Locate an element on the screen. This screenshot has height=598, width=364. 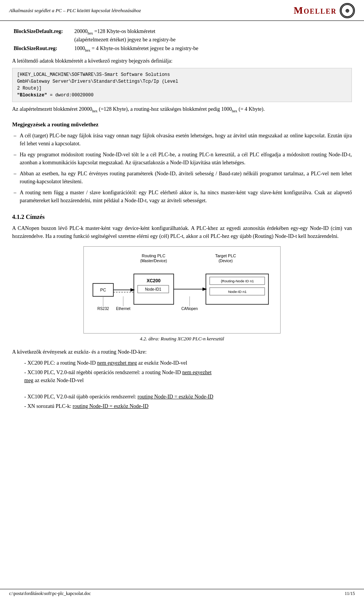
canopen-paragraph: A CANopen buszon lévő PLC-k master-ként … is located at coordinates (182, 232).